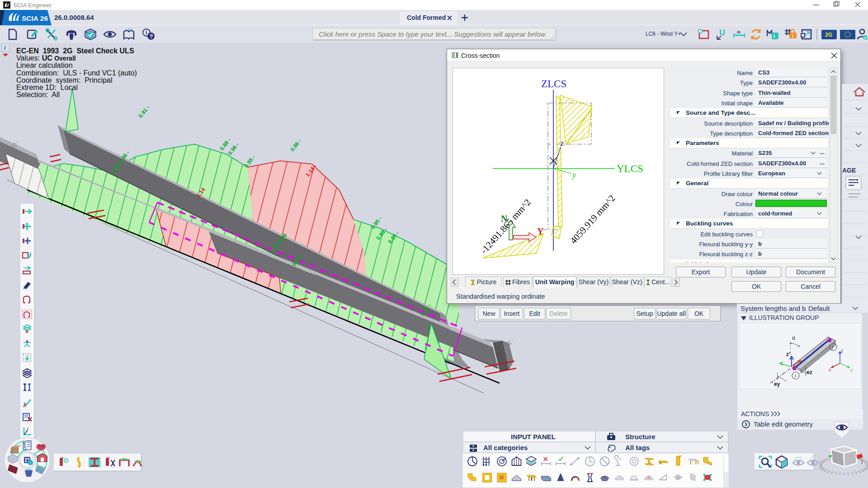 The image size is (868, 488). Describe the element at coordinates (739, 32) in the screenshot. I see `svg-text: m` at that location.